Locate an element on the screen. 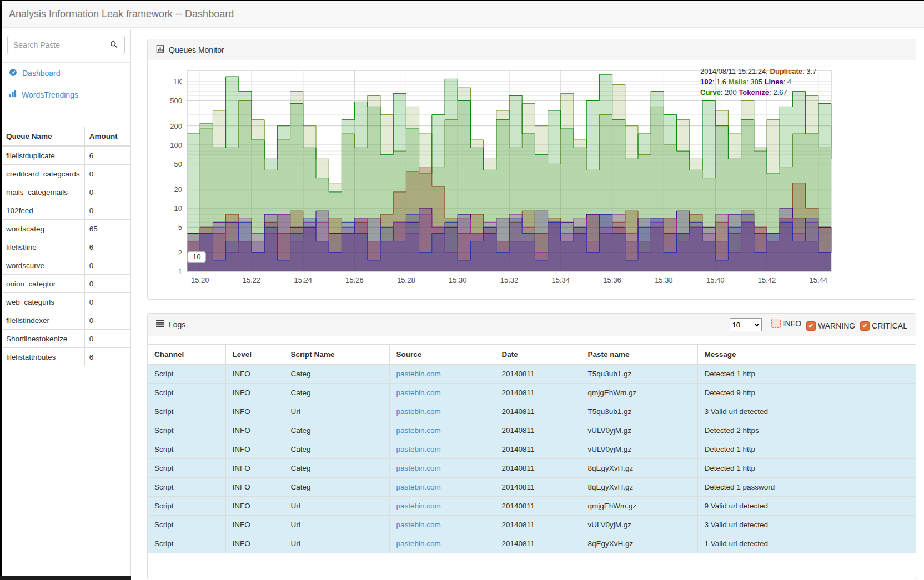 Image resolution: width=924 pixels, height=580 pixels. logs-panel-heading: Logs 10 INFO✔WARNING✔CRITICAL is located at coordinates (532, 325).